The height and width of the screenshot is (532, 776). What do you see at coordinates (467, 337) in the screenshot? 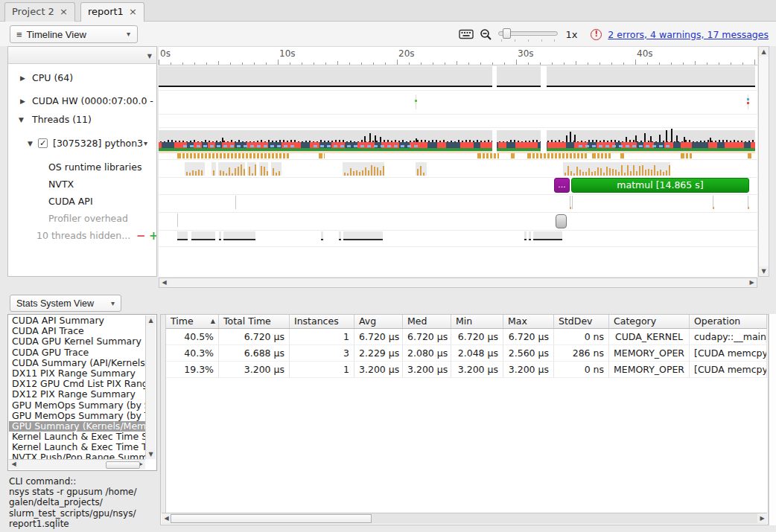
I see `table-row: 40.5%6.720 μs16.720 μs6.720 μs6.720 μs6.…` at bounding box center [467, 337].